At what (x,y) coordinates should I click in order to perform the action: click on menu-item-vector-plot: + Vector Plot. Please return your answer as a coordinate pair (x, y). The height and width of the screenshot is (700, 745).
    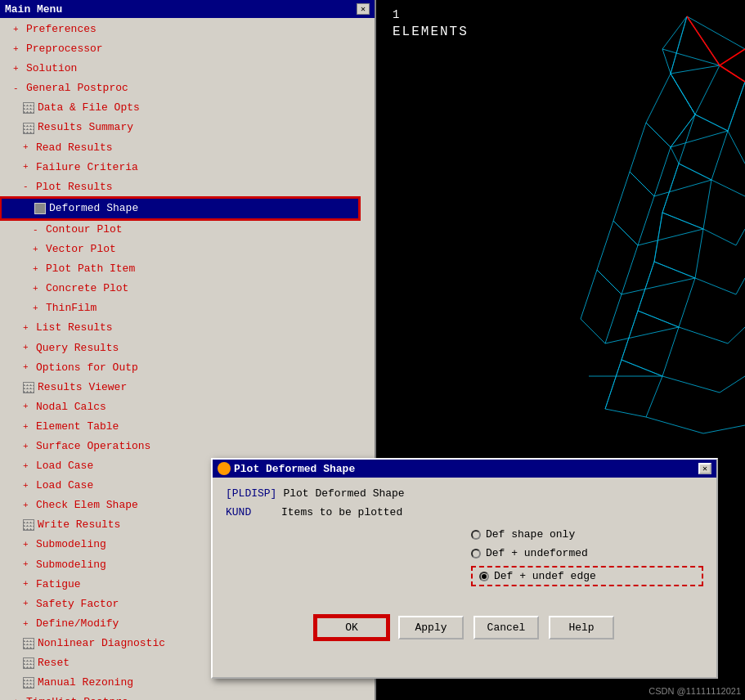
    Looking at the image, I should click on (180, 249).